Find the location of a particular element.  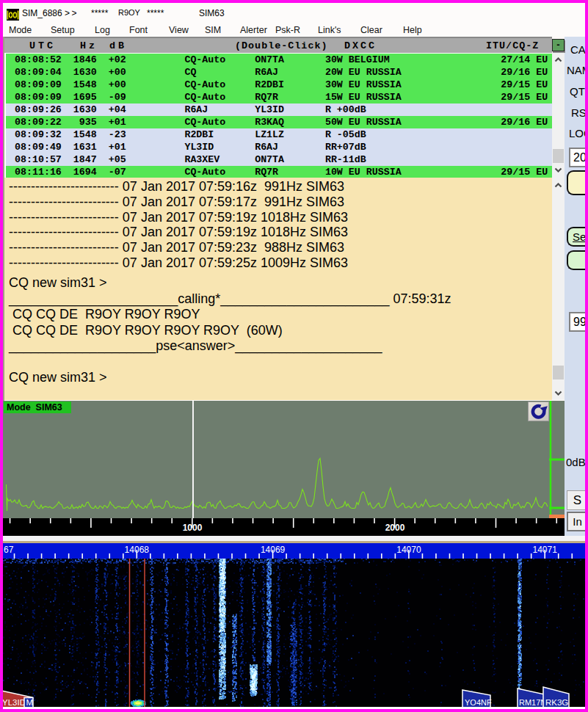

svg-text: YL3ID is located at coordinates (14, 702).